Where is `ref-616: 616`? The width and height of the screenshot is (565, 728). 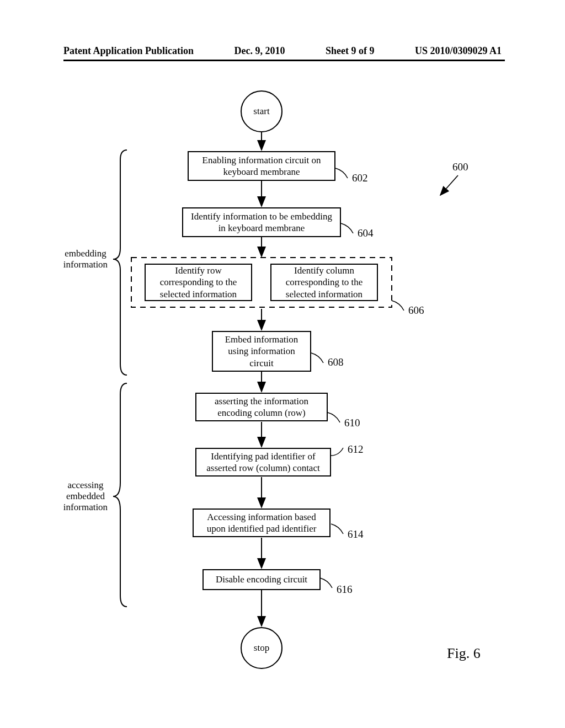 ref-616: 616 is located at coordinates (344, 590).